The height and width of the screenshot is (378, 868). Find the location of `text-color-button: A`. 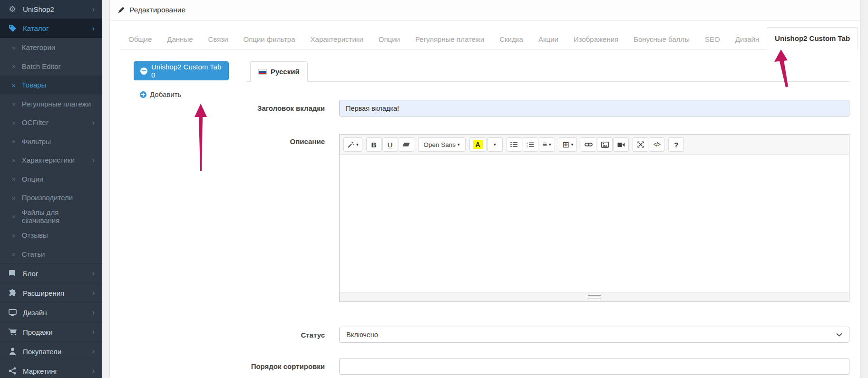

text-color-button: A is located at coordinates (478, 145).